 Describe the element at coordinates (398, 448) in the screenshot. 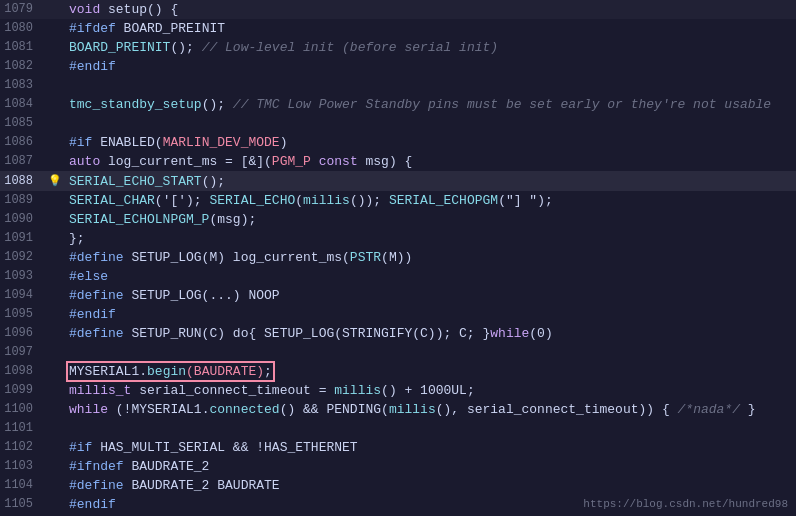

I see `table-row: 1102#if HAS_MULTI_SERIAL && !HAS_ETHERNE…` at that location.